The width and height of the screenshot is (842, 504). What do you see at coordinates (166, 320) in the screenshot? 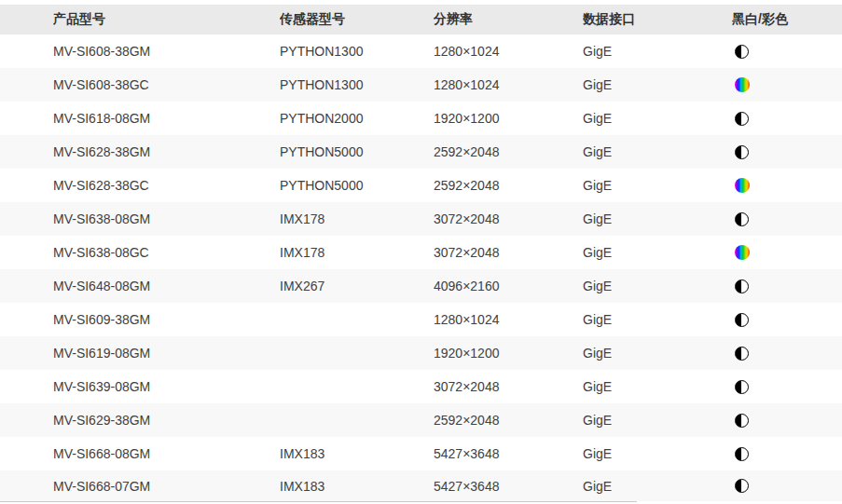
I see `product-model-cell: MV-SI609-38GM` at bounding box center [166, 320].